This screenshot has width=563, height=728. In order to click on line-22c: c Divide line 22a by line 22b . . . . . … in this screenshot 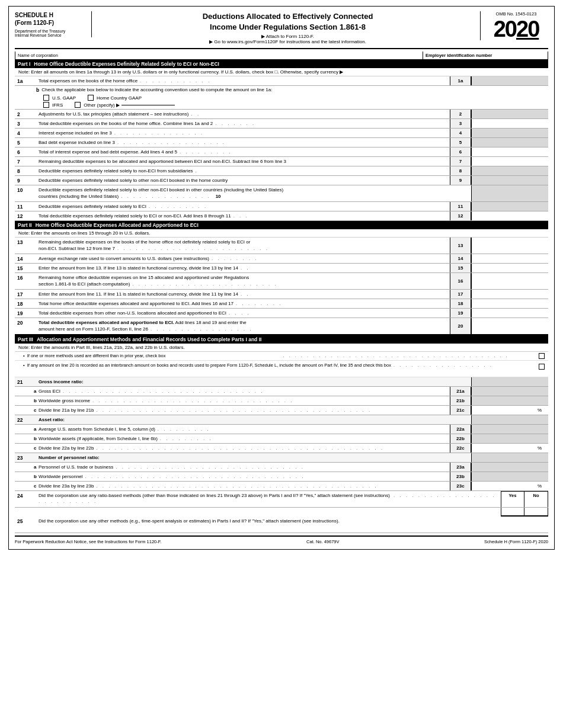, I will do `click(282, 448)`.